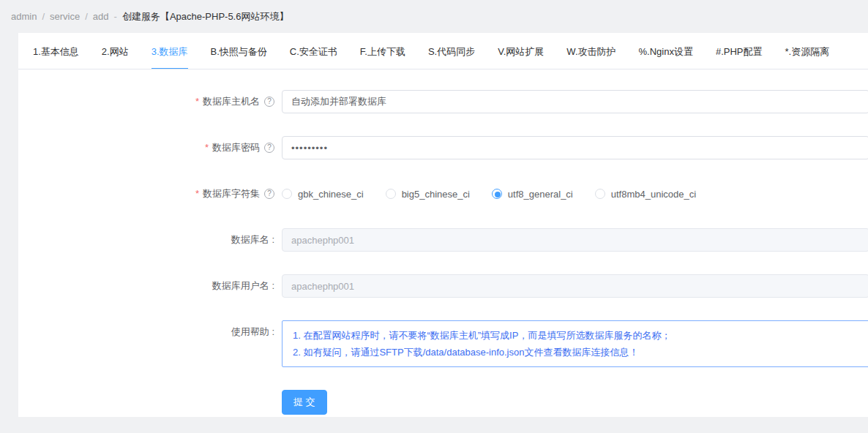 The image size is (868, 433). Describe the element at coordinates (383, 51) in the screenshot. I see `tab-upload-download: F.上传下载` at that location.